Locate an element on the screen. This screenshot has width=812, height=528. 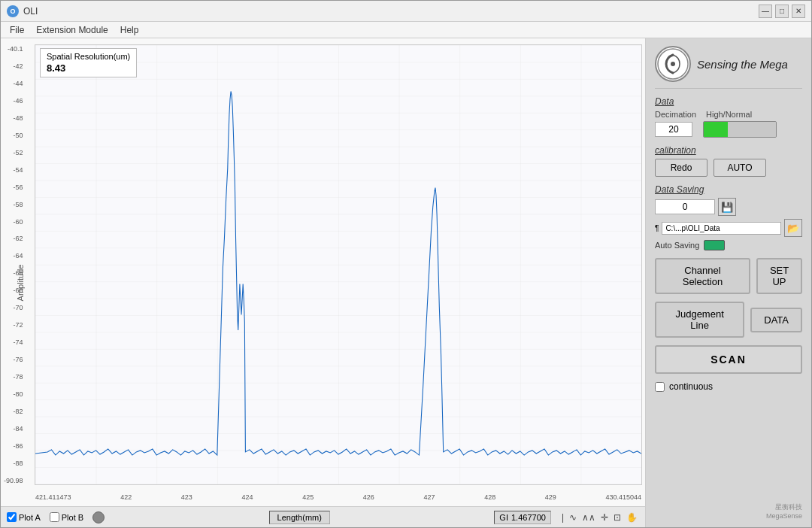
chart-bottom-bar: Plot A Plot B Length(mm) GI 1.467700 | ∿ is located at coordinates (323, 517).